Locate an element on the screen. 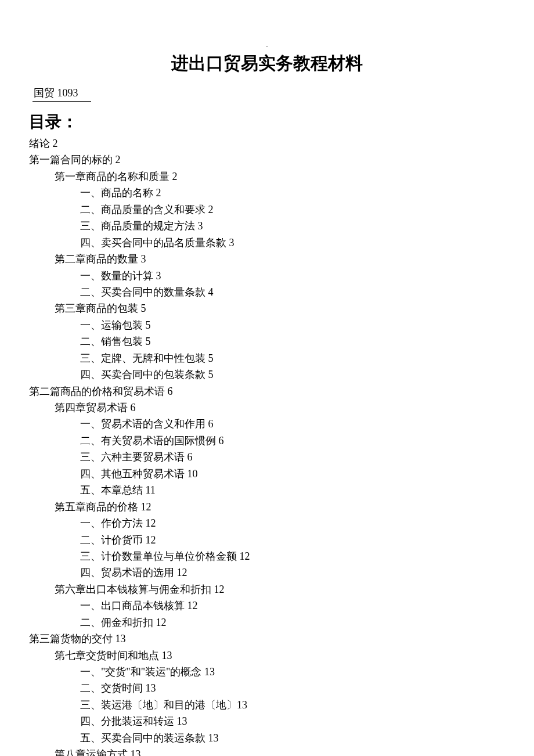 The height and width of the screenshot is (756, 534). toc-entry: 第八章运输方式 13 is located at coordinates (280, 751).